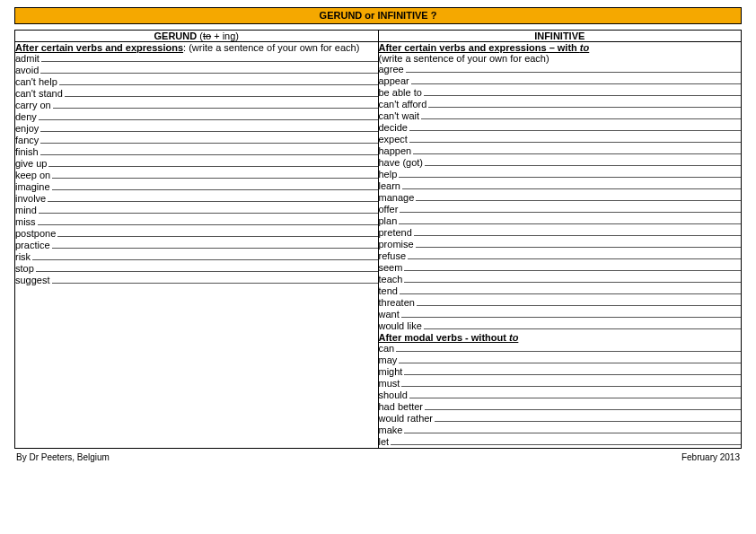  I want to click on blank-line-row: can't help, so click(197, 83).